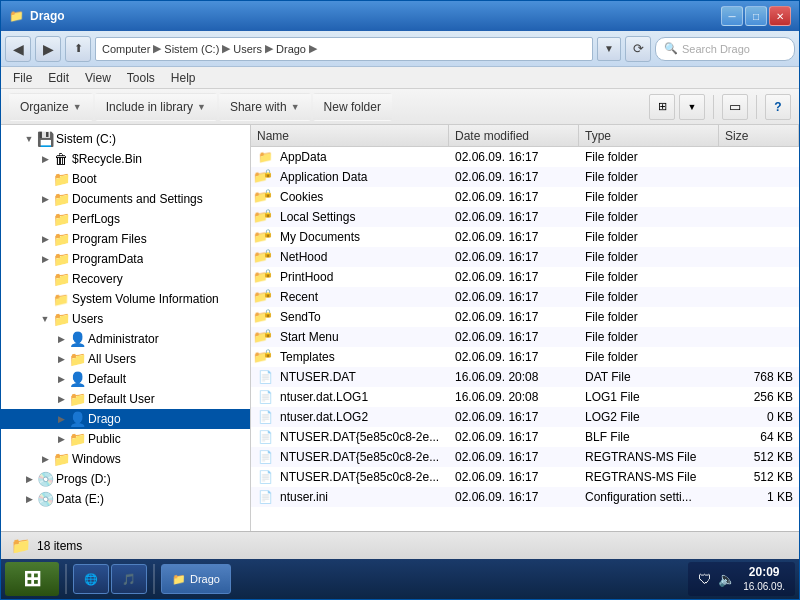 The image size is (800, 600). What do you see at coordinates (32, 579) in the screenshot?
I see `start-button: ⊞` at bounding box center [32, 579].